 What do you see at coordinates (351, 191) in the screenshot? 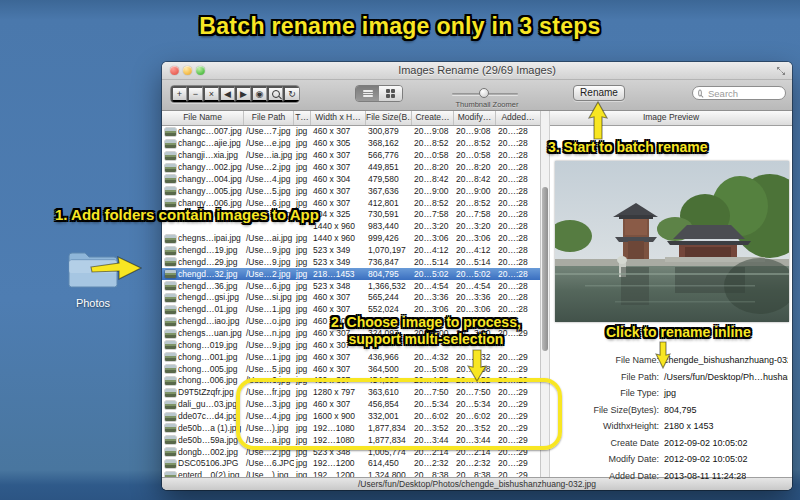
I see `table-row: changy…005.jpg/Use…5.jpgjpg460 x 307367,…` at bounding box center [351, 191].